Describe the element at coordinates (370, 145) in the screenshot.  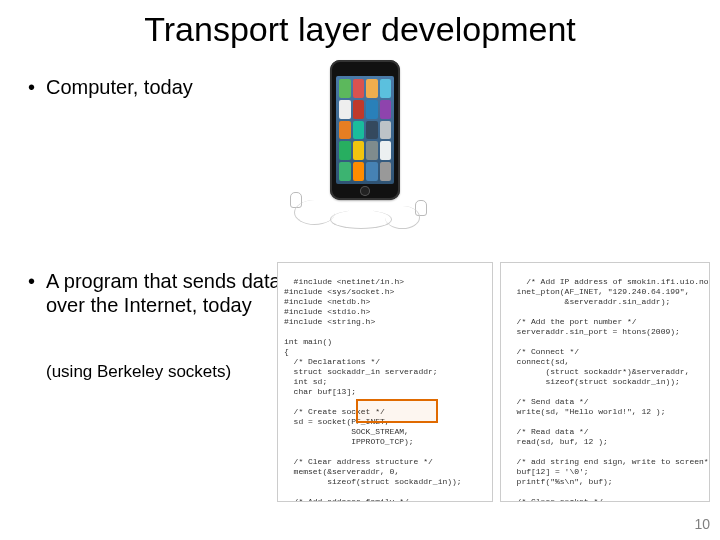
I see `iphone-with-earbuds-image` at that location.